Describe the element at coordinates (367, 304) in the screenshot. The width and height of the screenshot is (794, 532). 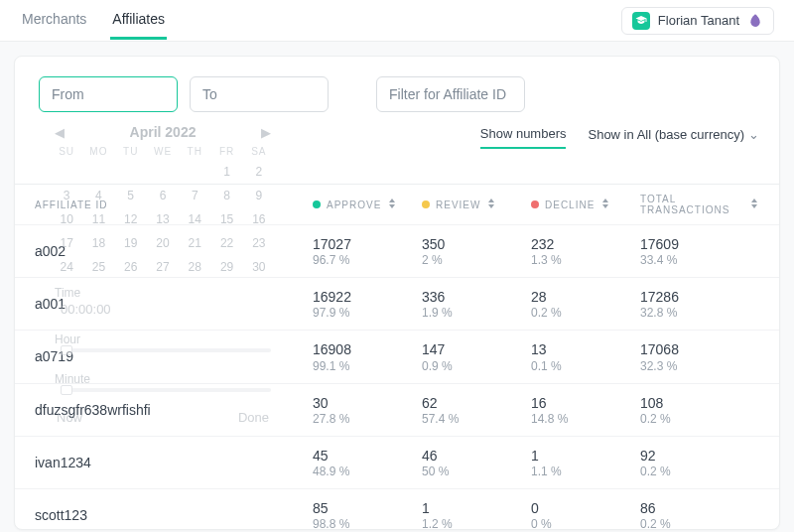
I see `cell-approve: 1692297.9 %` at that location.